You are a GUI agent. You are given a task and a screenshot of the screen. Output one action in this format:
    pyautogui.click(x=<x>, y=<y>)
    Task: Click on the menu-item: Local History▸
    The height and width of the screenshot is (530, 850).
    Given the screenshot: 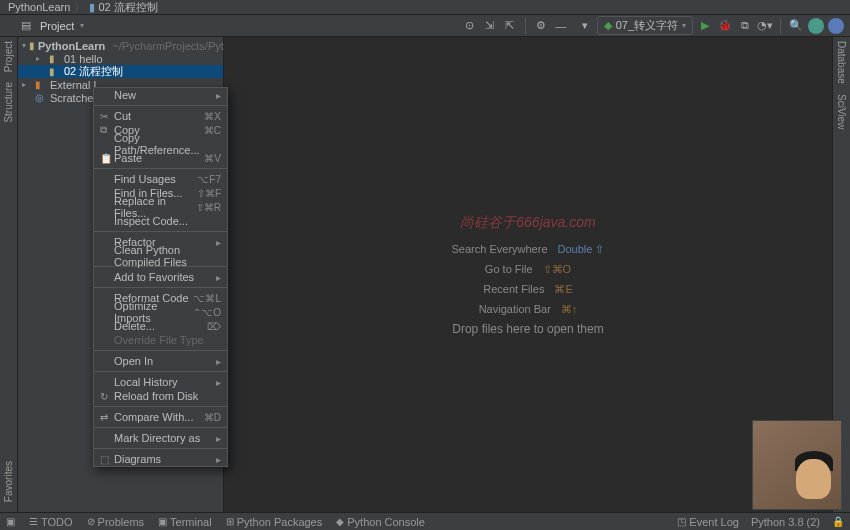 What is the action you would take?
    pyautogui.click(x=160, y=382)
    